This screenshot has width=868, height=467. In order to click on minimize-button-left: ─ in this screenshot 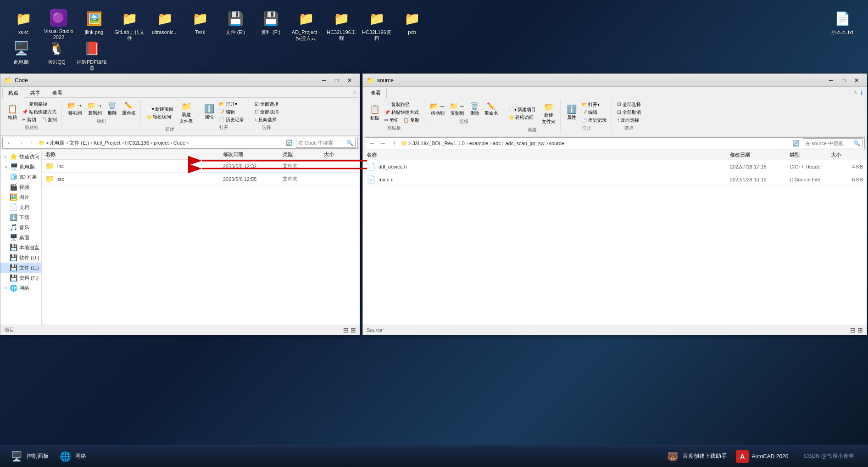, I will do `click(324, 80)`.